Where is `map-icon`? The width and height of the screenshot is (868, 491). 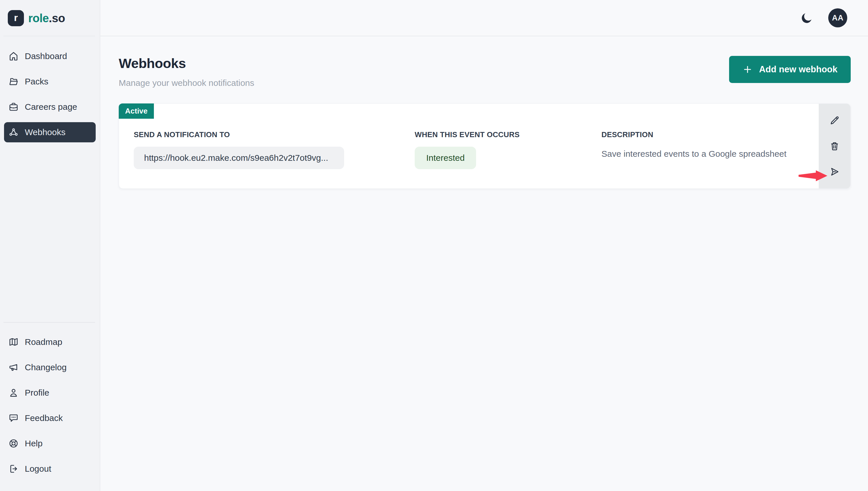 map-icon is located at coordinates (13, 342).